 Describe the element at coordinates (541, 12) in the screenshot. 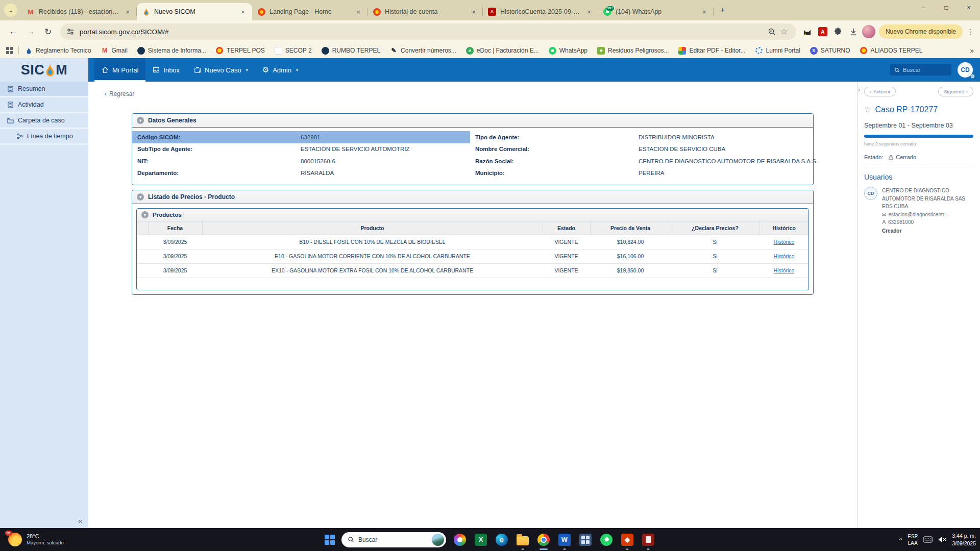

I see `tab-historico-pdf: A HistoricoCuenta-2025-09-03 15 ×` at that location.